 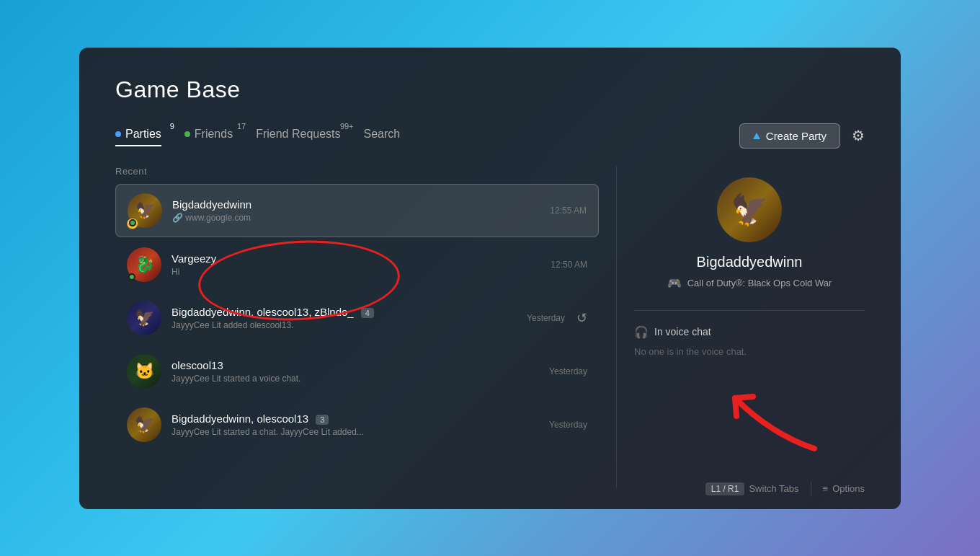 I want to click on game-icon: 🎮, so click(x=674, y=283).